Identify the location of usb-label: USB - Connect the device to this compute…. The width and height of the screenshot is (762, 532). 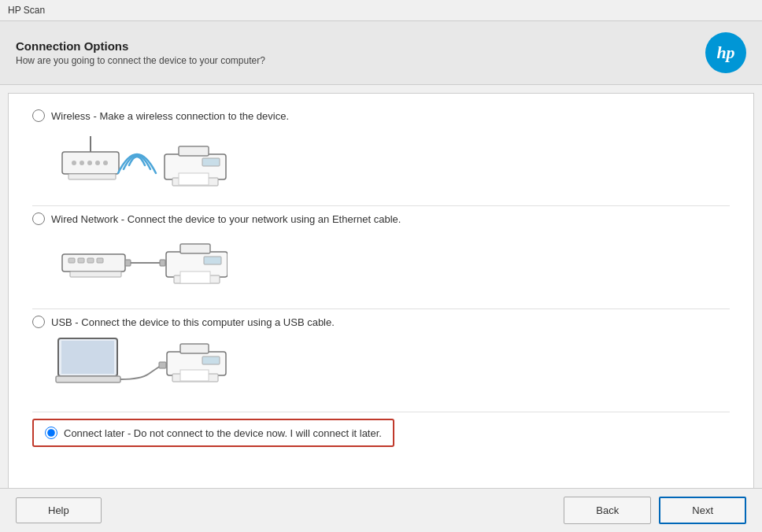
(381, 322).